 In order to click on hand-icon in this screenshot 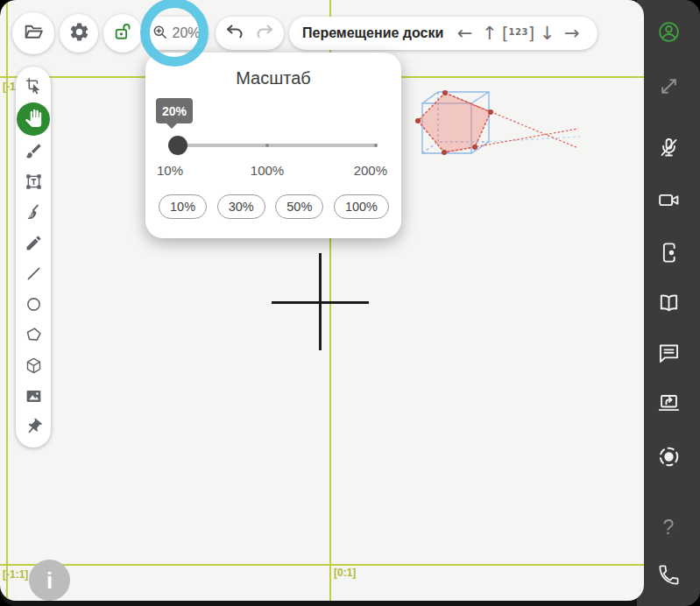, I will do `click(33, 119)`.